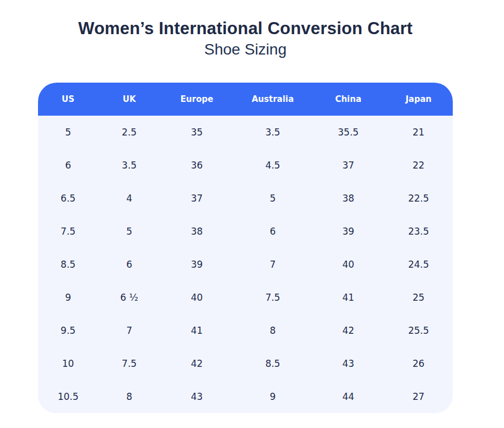  What do you see at coordinates (246, 231) in the screenshot?
I see `table-row: 7.5 5 38 6 39 23.5` at bounding box center [246, 231].